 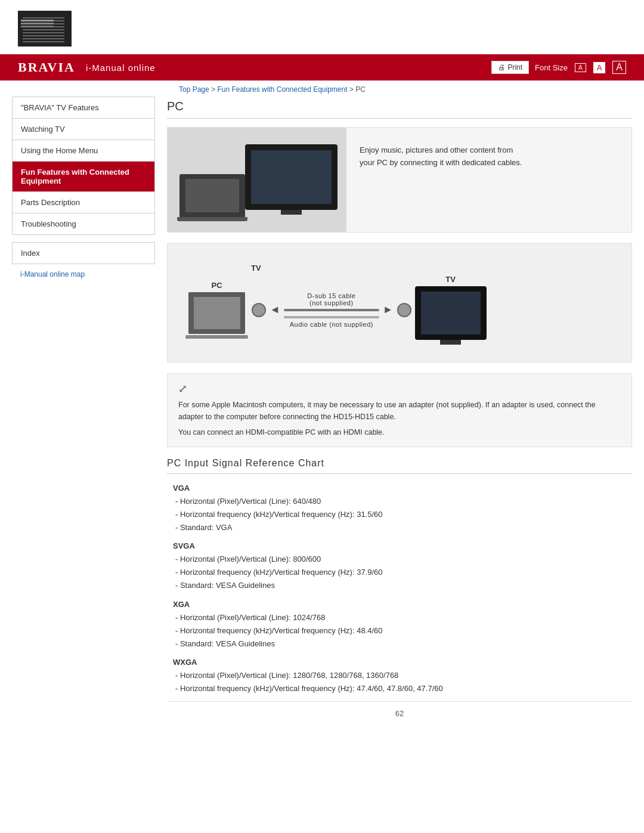 What do you see at coordinates (400, 515) in the screenshot?
I see `signal-item-vga-1: - Horizontal frequency (kHz)/Vertical fr…` at bounding box center [400, 515].